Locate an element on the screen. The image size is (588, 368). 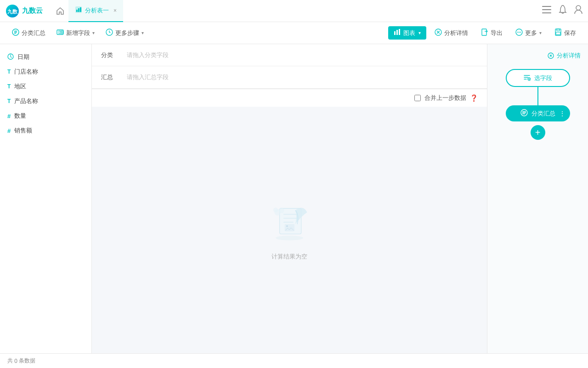
summary-drop-label: 汇总 is located at coordinates (110, 77).